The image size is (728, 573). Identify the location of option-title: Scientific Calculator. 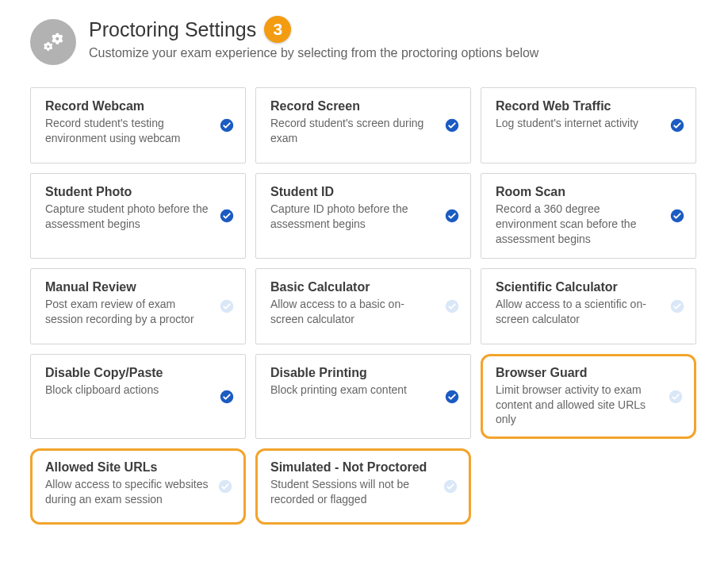
(578, 287).